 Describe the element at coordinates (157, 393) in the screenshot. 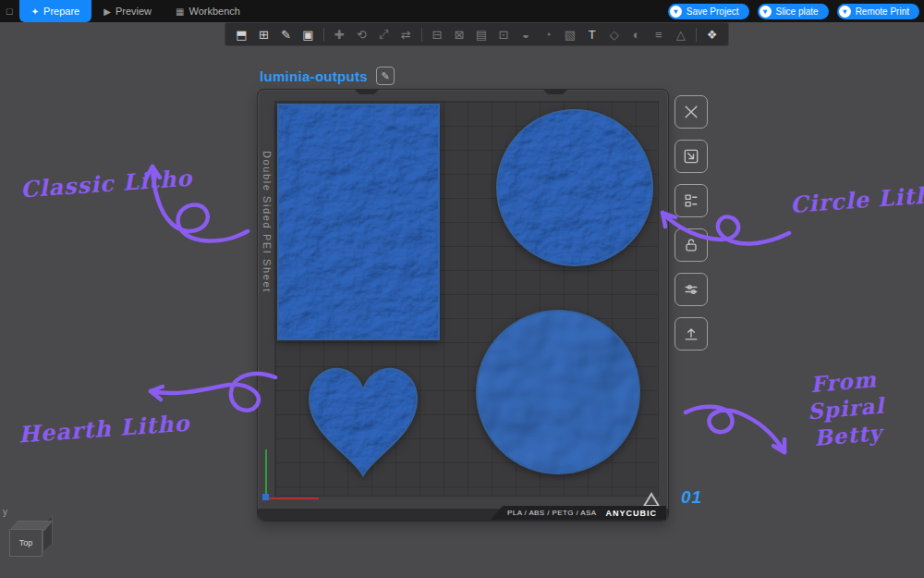

I see `heart-arrowhead` at that location.